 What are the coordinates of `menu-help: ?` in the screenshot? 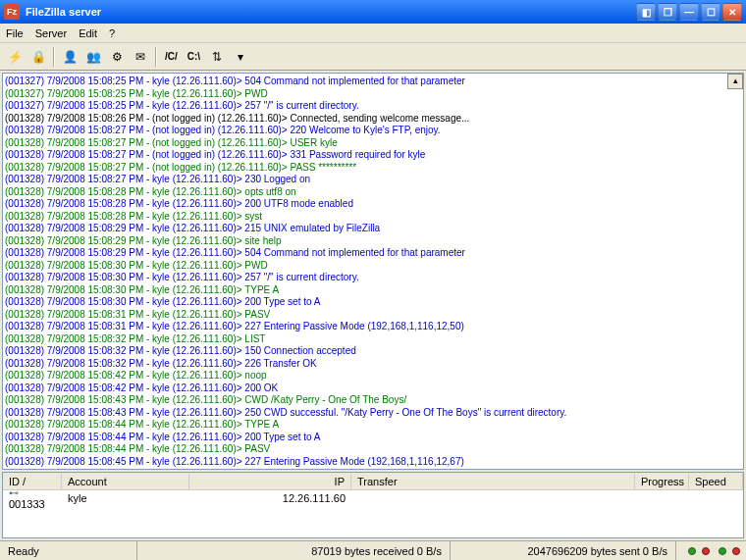 It's located at (112, 33).